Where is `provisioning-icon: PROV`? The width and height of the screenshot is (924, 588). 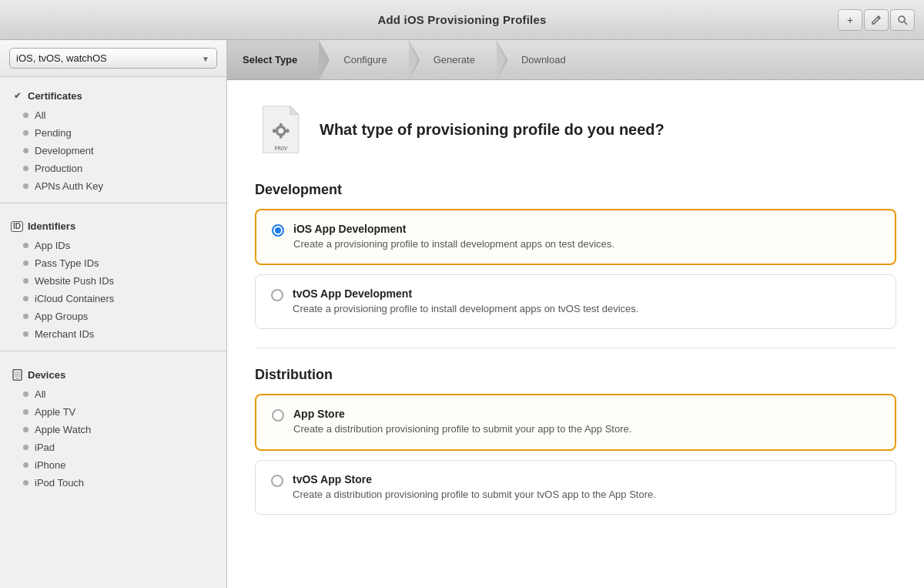
provisioning-icon: PROV is located at coordinates (280, 129).